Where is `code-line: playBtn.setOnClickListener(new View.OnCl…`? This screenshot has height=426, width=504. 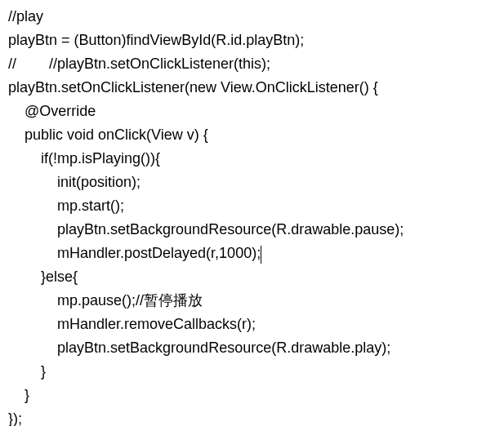
code-line: playBtn.setOnClickListener(new View.OnCl… is located at coordinates (252, 88).